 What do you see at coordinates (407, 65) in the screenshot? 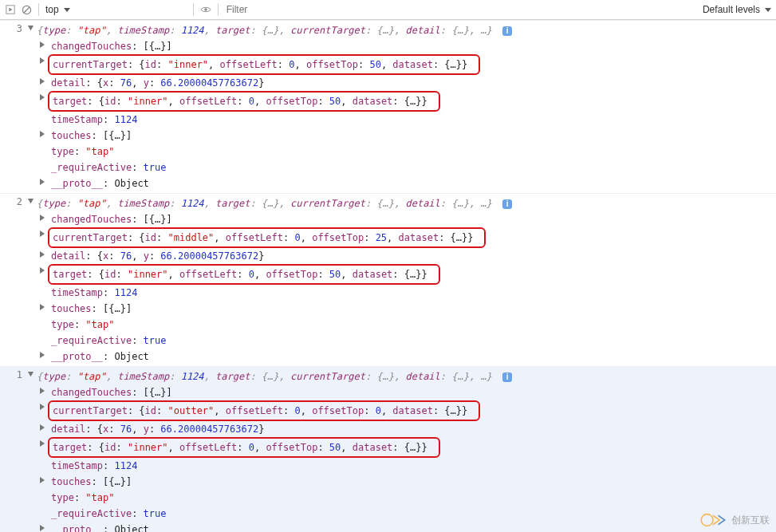
I see `object-property-row: currentTarget: {id: "inner", offsetLeft:…` at bounding box center [407, 65].